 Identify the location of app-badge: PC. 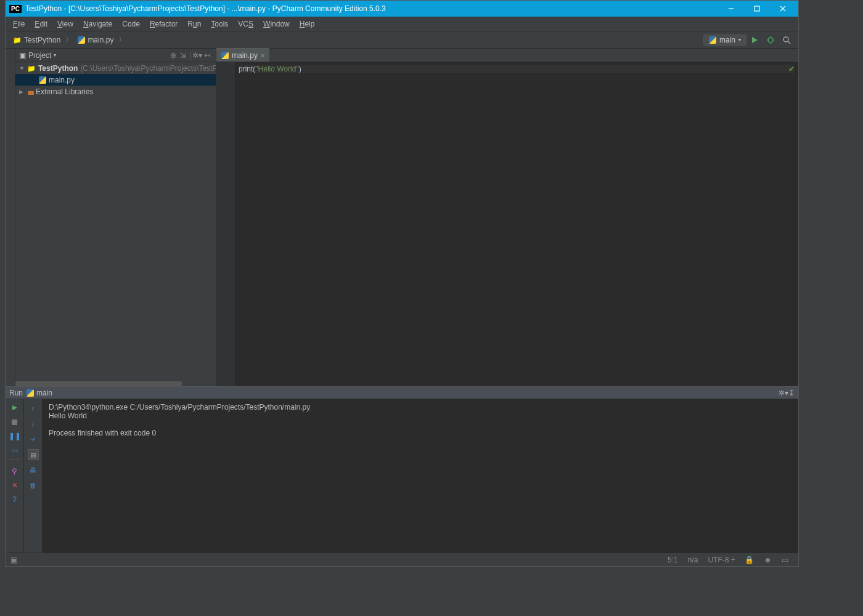
(15, 9).